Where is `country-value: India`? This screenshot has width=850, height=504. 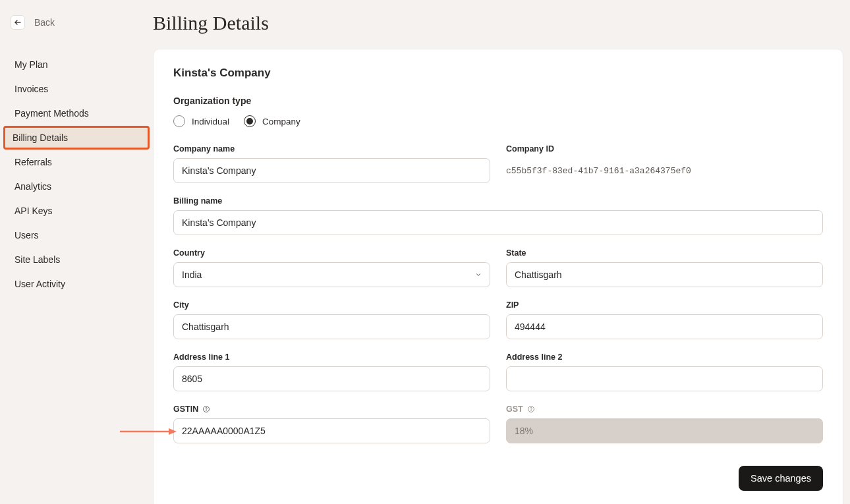 country-value: India is located at coordinates (328, 275).